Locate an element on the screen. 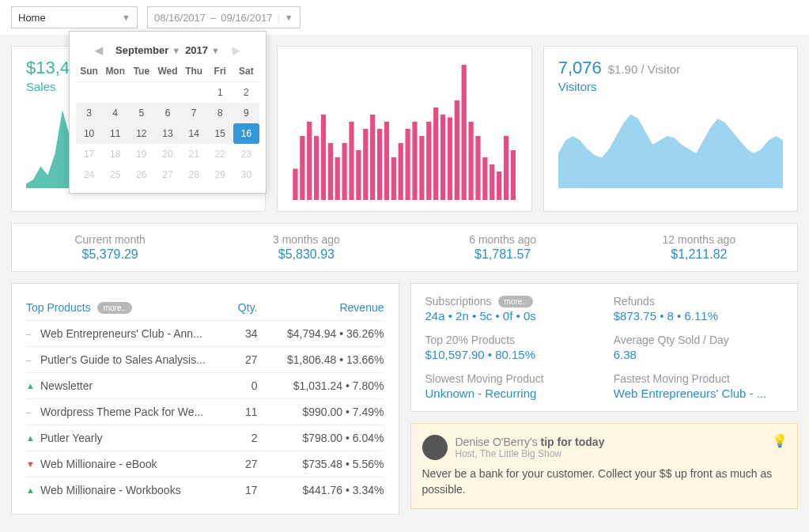 The width and height of the screenshot is (809, 532). calendar-day: 1 is located at coordinates (220, 92).